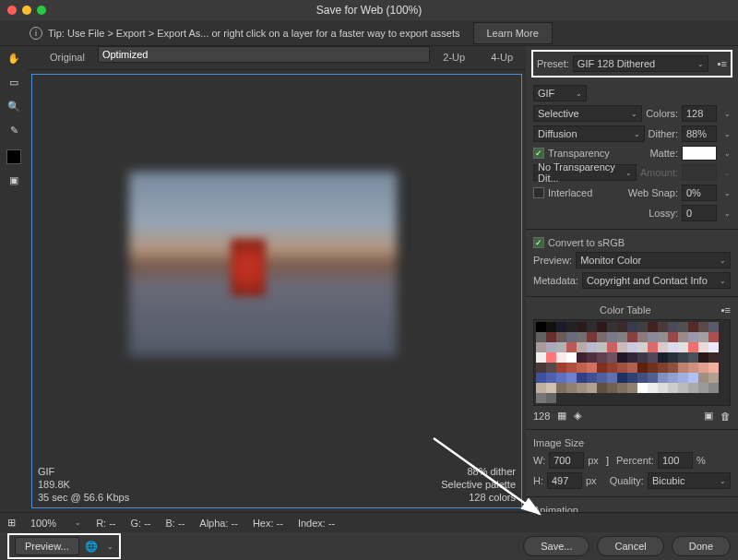  Describe the element at coordinates (701, 546) in the screenshot. I see `done-button: Done` at that location.